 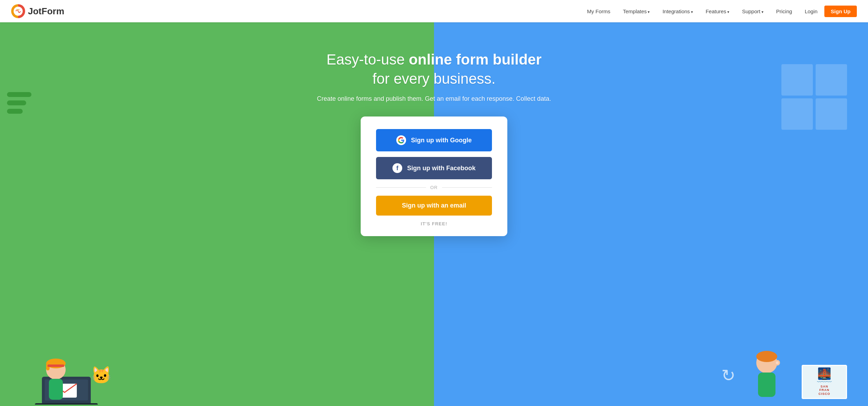 What do you see at coordinates (434, 11) in the screenshot?
I see `navbar: JotForm My Forms Templates Integrations …` at bounding box center [434, 11].